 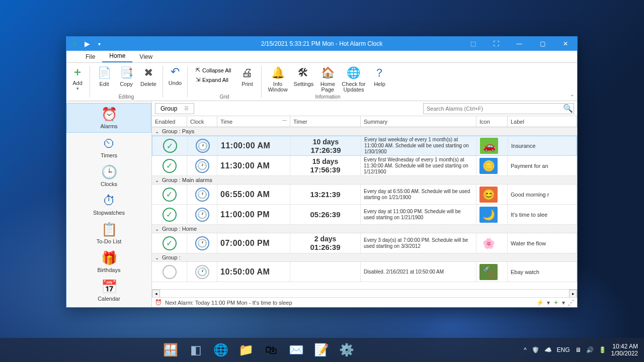 What do you see at coordinates (535, 350) in the screenshot?
I see `security-icon: 🛡️` at bounding box center [535, 350].